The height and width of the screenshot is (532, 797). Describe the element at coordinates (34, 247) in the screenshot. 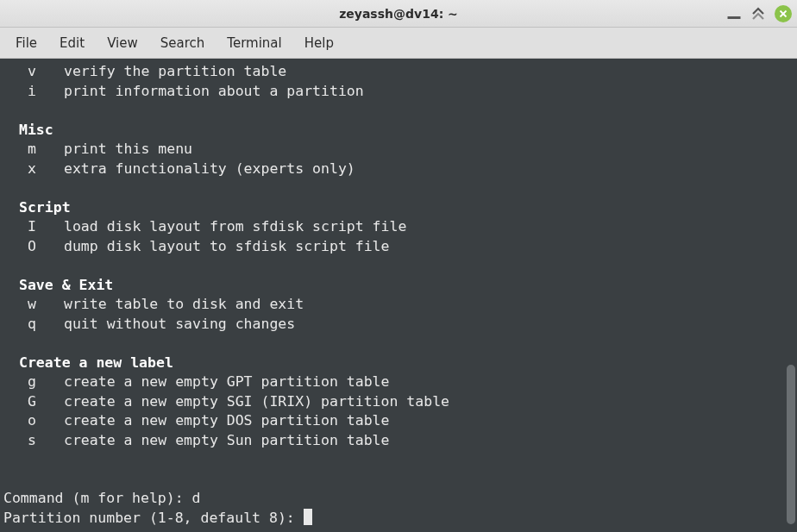

I see `cmd-key: O` at that location.